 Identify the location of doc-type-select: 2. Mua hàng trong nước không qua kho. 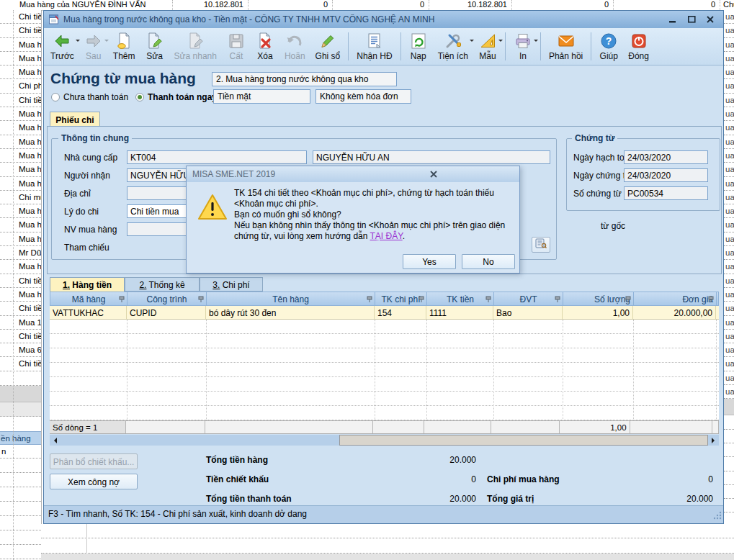
(304, 79).